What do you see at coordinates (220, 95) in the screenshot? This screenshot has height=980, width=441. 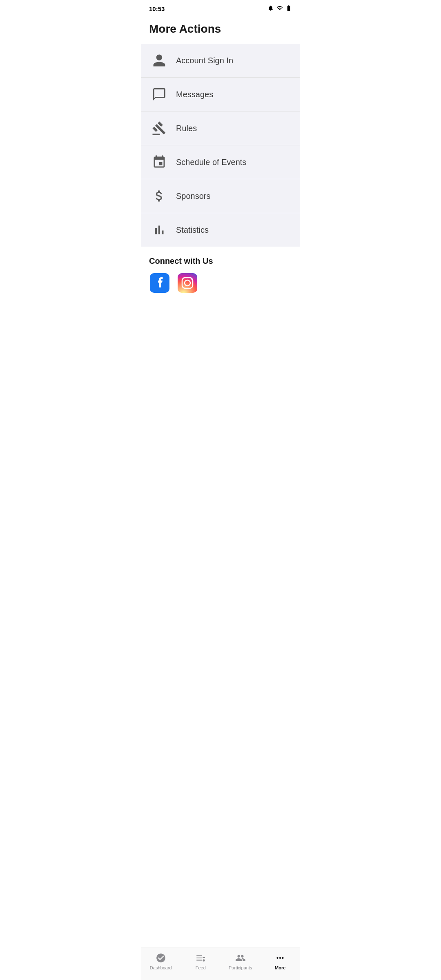 I see `menu-item-messages: Messages` at bounding box center [220, 95].